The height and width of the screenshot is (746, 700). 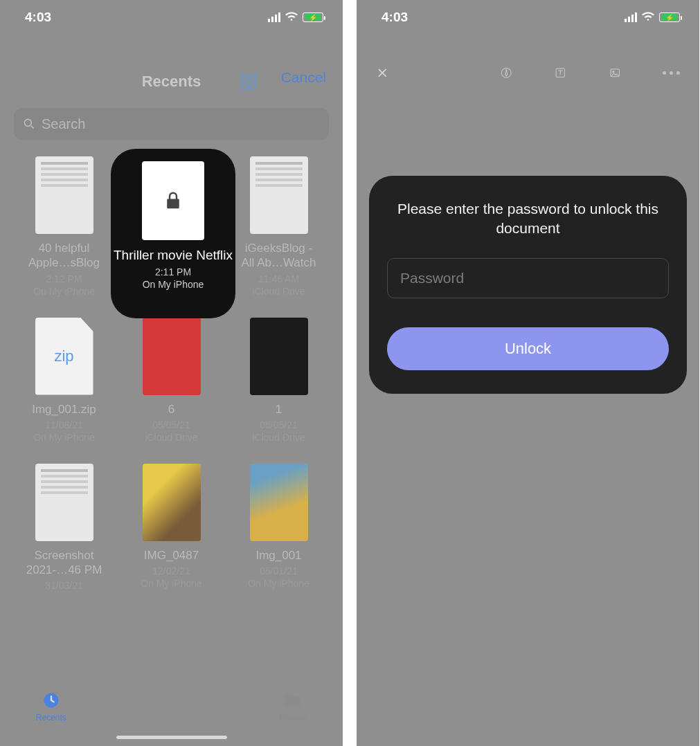 What do you see at coordinates (64, 563) in the screenshot?
I see `file-name: Screenshot 2021-…46 PM` at bounding box center [64, 563].